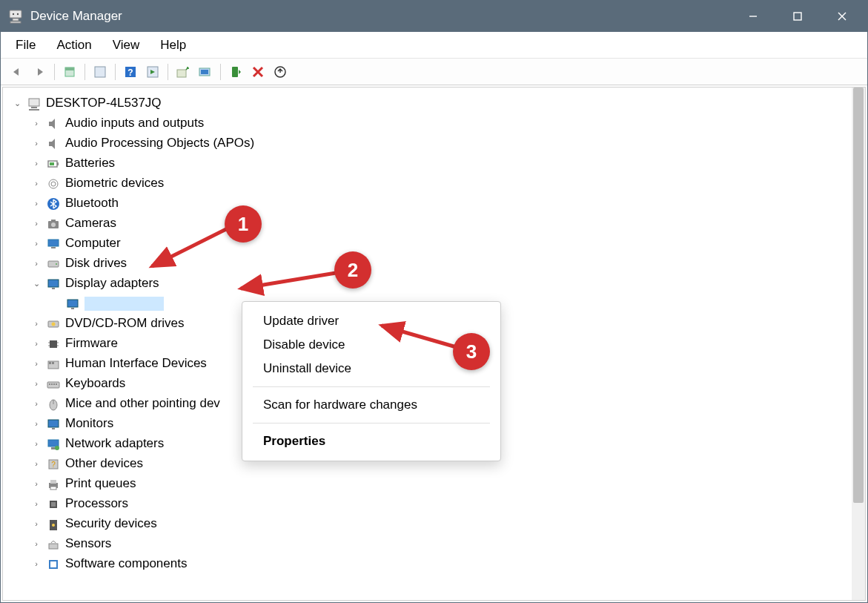 Image resolution: width=868 pixels, height=603 pixels. What do you see at coordinates (53, 344) in the screenshot?
I see `chip-icon` at bounding box center [53, 344].